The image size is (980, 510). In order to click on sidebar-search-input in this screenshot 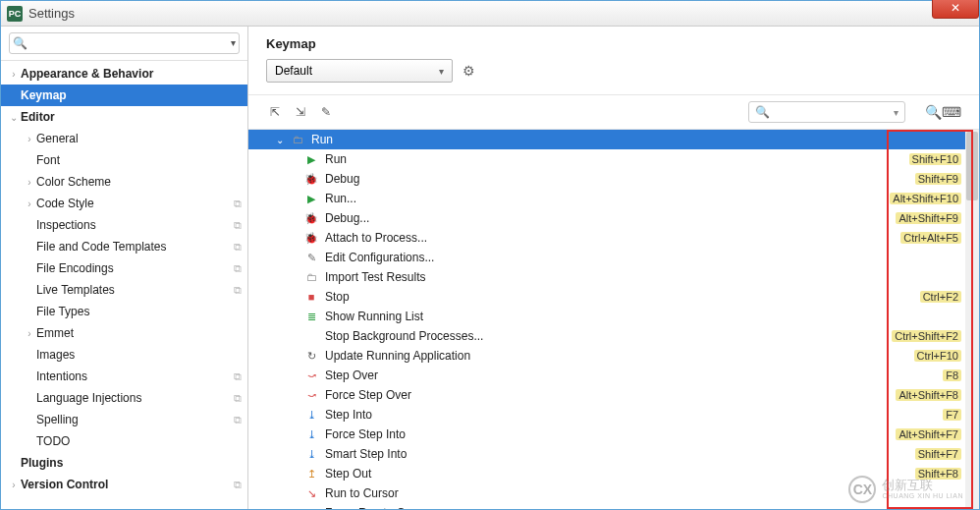, I will do `click(124, 43)`.